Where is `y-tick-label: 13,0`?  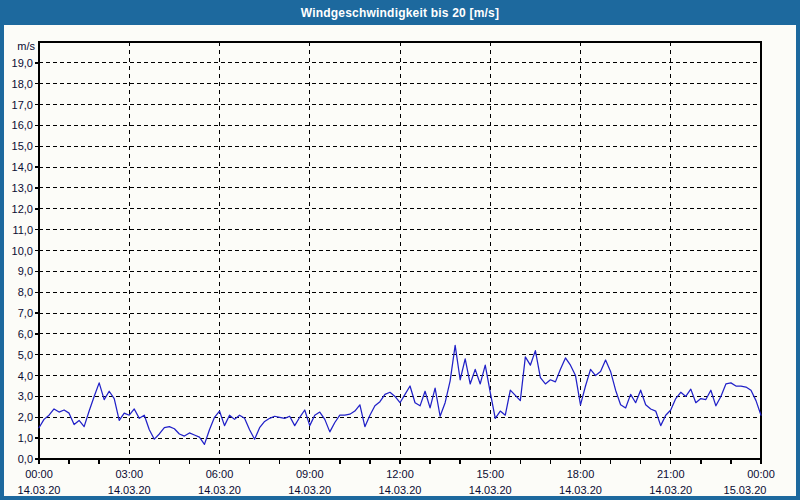 y-tick-label: 13,0 is located at coordinates (22, 188).